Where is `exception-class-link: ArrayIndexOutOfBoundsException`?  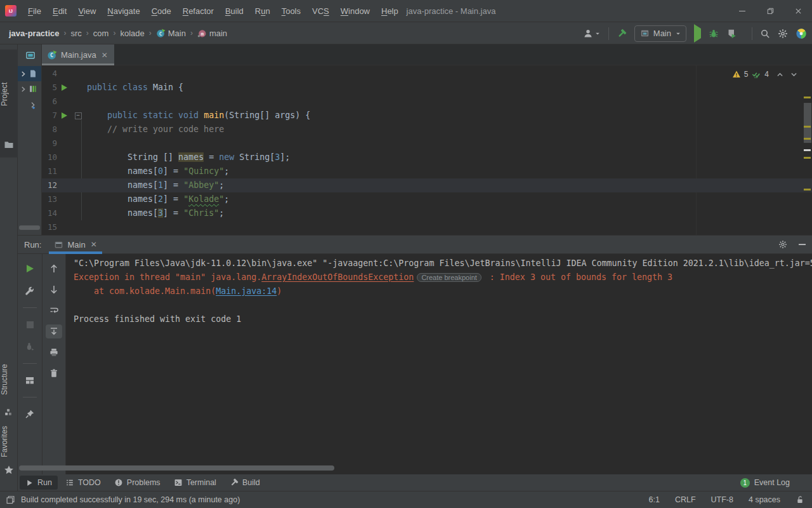 exception-class-link: ArrayIndexOutOfBoundsException is located at coordinates (337, 277).